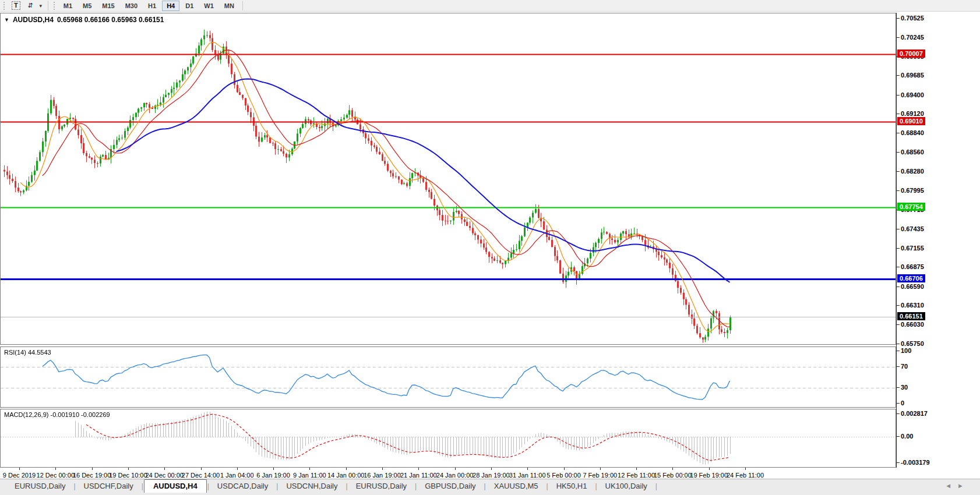  I want to click on time-tick-label: 9 Dec 2019, so click(19, 475).